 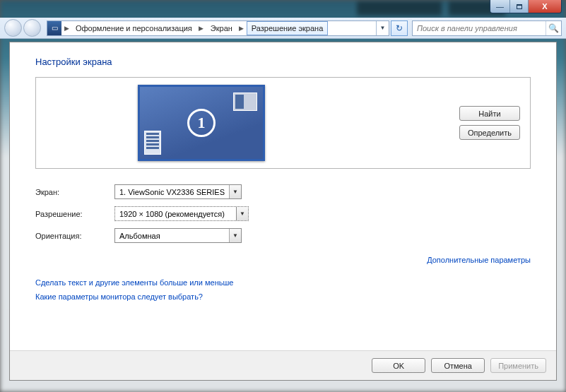 I want to click on maximize-button, so click(x=519, y=6).